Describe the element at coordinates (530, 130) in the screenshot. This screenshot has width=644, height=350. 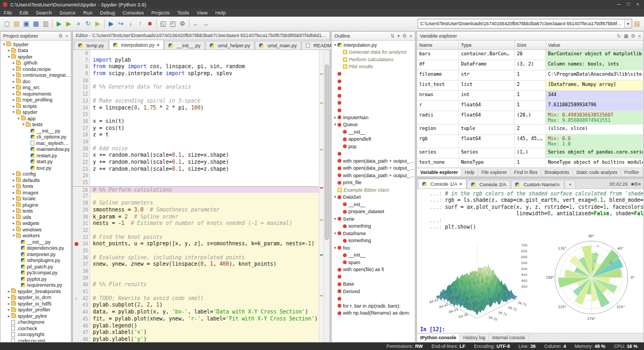
I see `variable-row-region: regiontuple2(slice, slice)` at that location.